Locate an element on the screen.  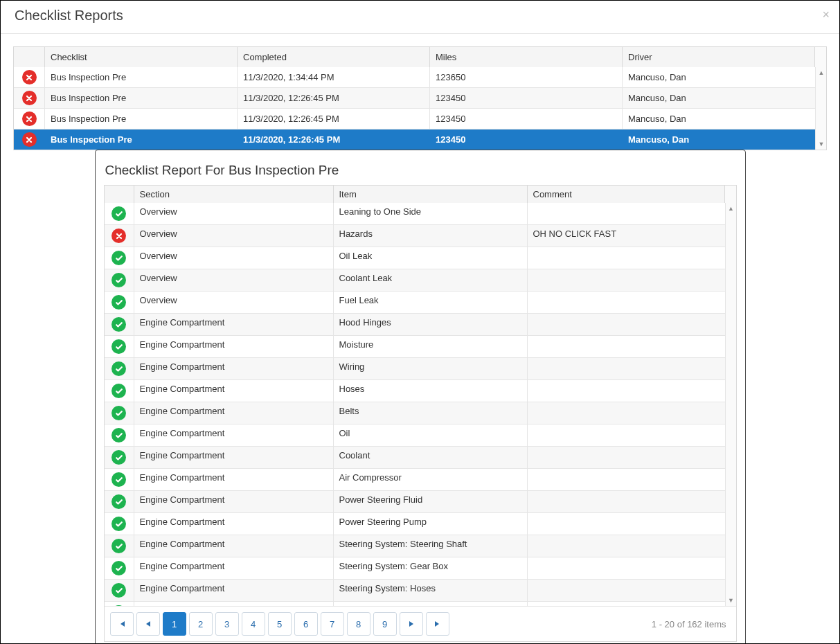
pager-page: 8 is located at coordinates (359, 624).